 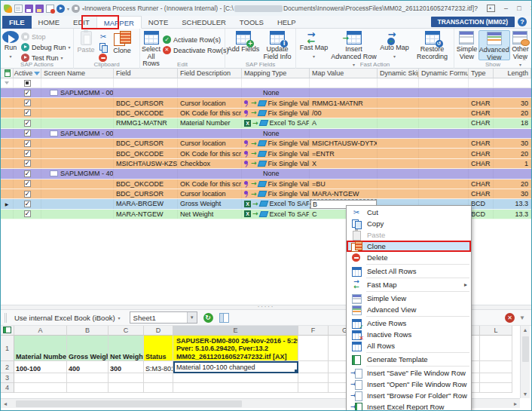 I want to click on select-all-cells-button, so click(x=8, y=330).